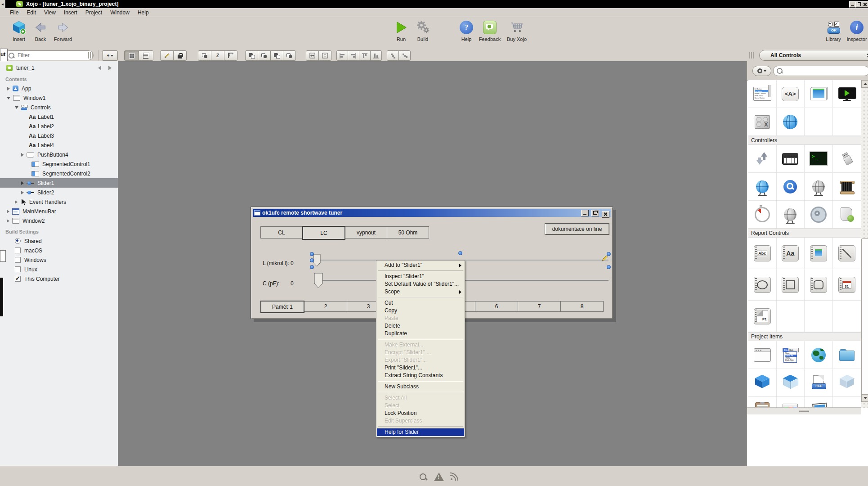 This screenshot has width=868, height=486. I want to click on build-item-shared: Shared, so click(59, 241).